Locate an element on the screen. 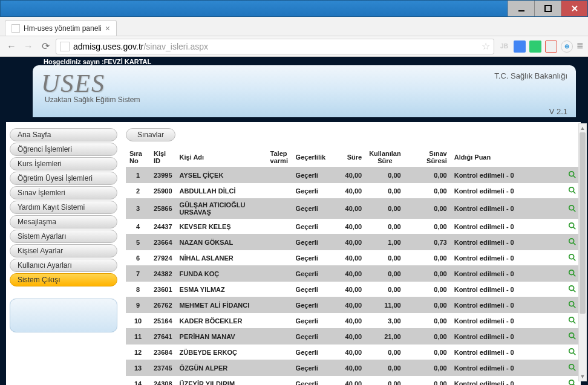 The height and width of the screenshot is (385, 588). version-label: V 2.1 is located at coordinates (558, 111).